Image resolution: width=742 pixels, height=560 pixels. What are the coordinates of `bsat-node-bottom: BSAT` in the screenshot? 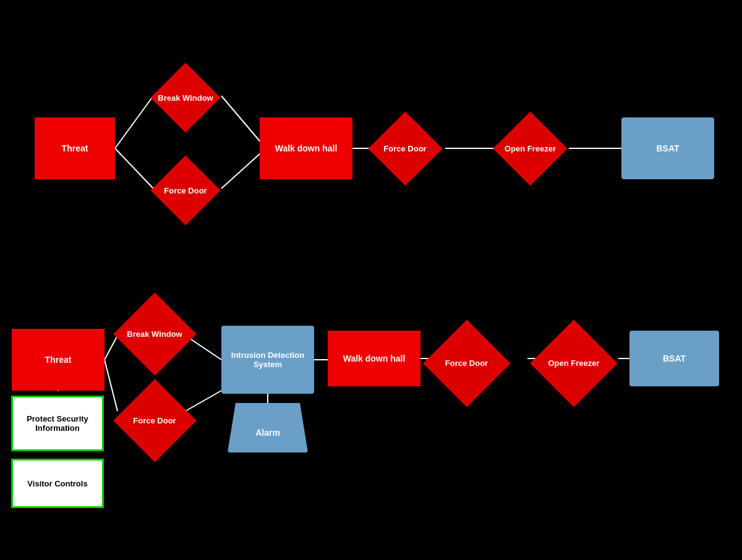 It's located at (674, 358).